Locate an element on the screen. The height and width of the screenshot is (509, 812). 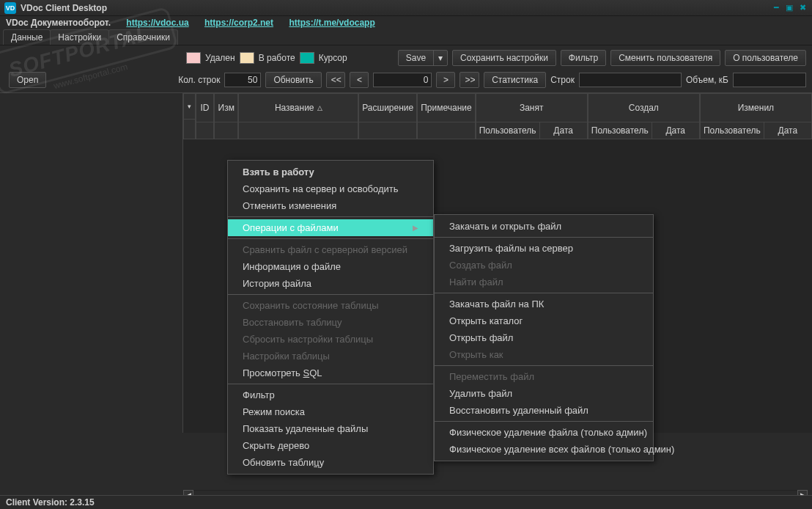
maximize-icon: ▣ is located at coordinates (789, 8).